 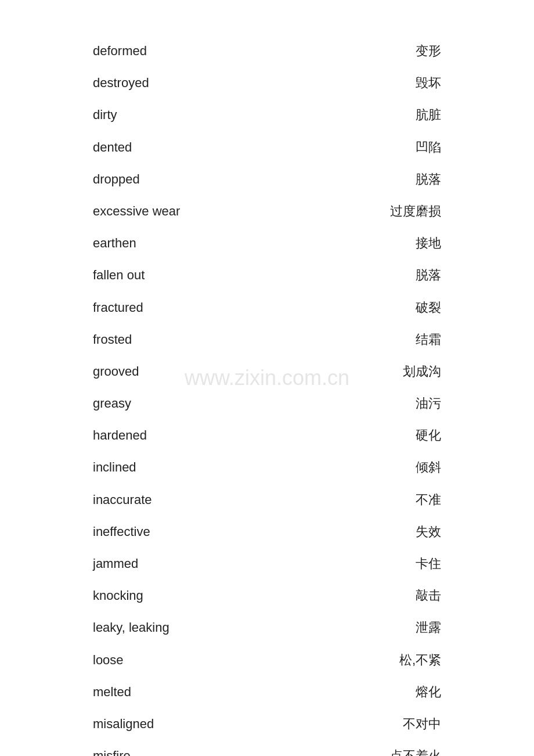 What do you see at coordinates (428, 147) in the screenshot?
I see `chinese-word: 凹陷` at bounding box center [428, 147].